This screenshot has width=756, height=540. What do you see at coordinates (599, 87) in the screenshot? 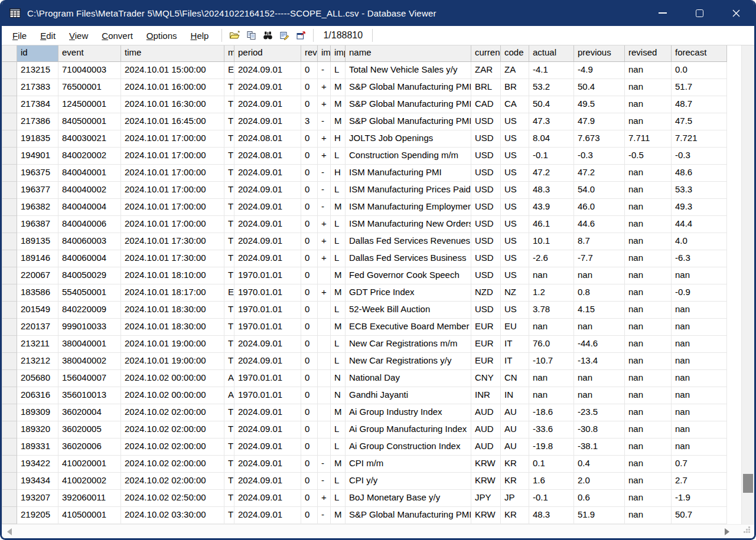
I see `cell-previous: 50.4` at bounding box center [599, 87].